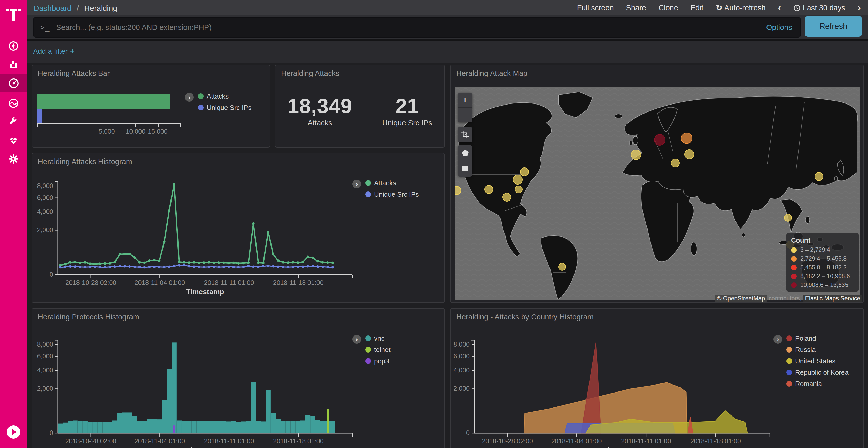 Image resolution: width=868 pixels, height=448 pixels. What do you see at coordinates (859, 8) in the screenshot?
I see `time-next-button: ›` at bounding box center [859, 8].